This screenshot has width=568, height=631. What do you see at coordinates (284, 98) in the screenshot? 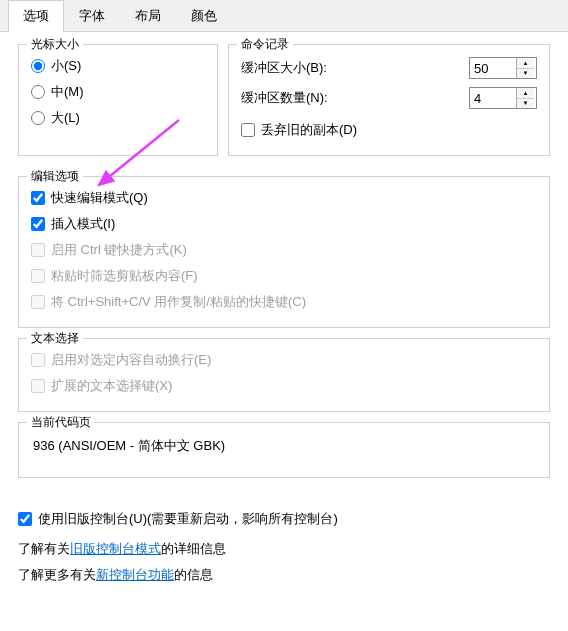
I see `buffer-count-label: 缓冲区数量(N):` at bounding box center [284, 98].